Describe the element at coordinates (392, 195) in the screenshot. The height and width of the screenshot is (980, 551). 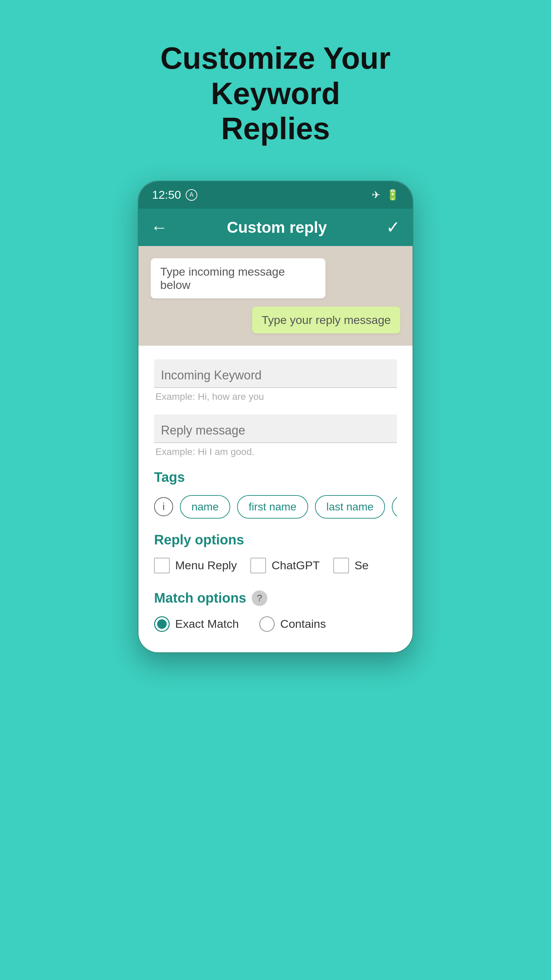
I see `battery-icon: 🔋` at that location.